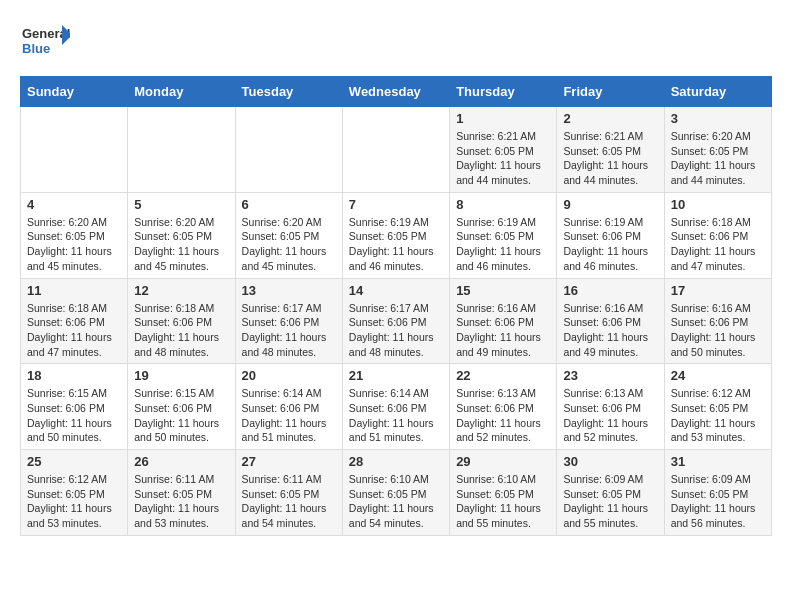  What do you see at coordinates (396, 493) in the screenshot?
I see `calendar-cell: 28Sunrise: 6:10 AM Sunset: 6:05 PM Dayli…` at bounding box center [396, 493].